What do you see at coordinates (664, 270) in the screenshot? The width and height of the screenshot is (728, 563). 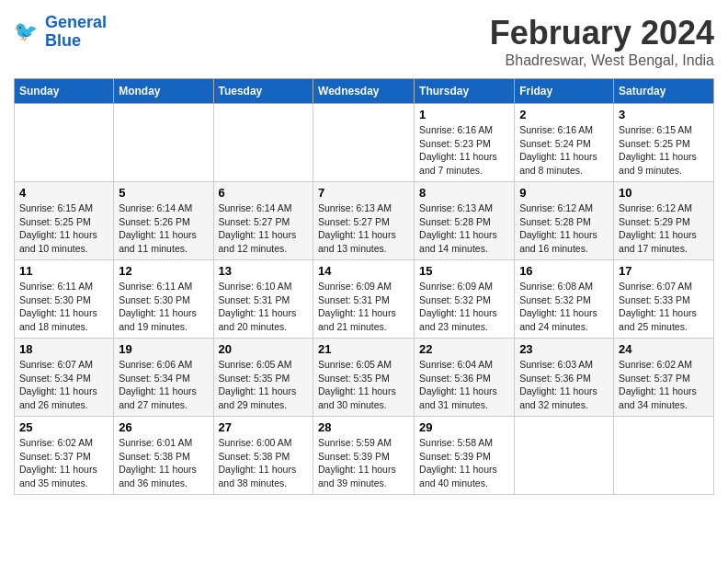 I see `day-number: 17` at bounding box center [664, 270].